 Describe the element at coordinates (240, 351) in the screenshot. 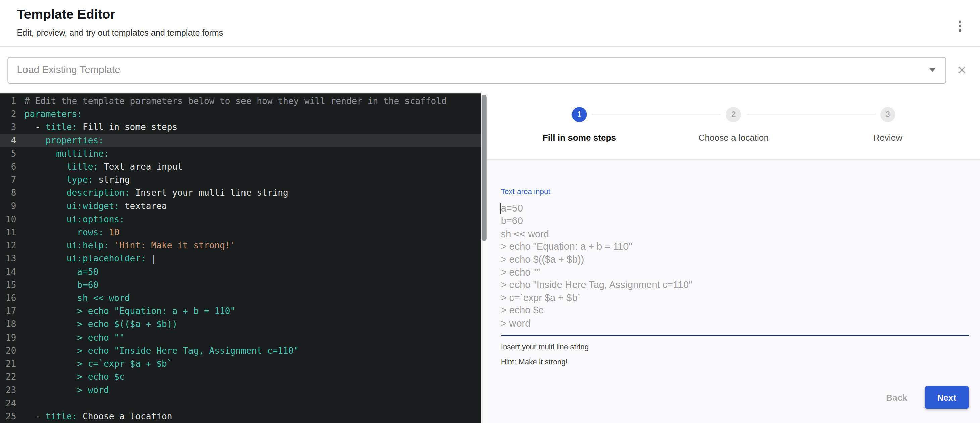

I see `code-line: 20 > echo "Inside Here Tag, Assignment c…` at that location.